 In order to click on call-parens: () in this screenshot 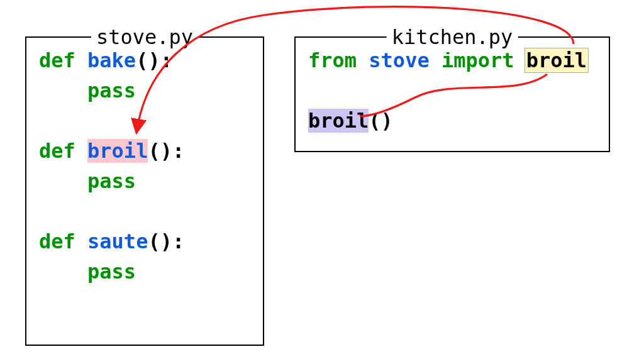, I will do `click(381, 121)`.